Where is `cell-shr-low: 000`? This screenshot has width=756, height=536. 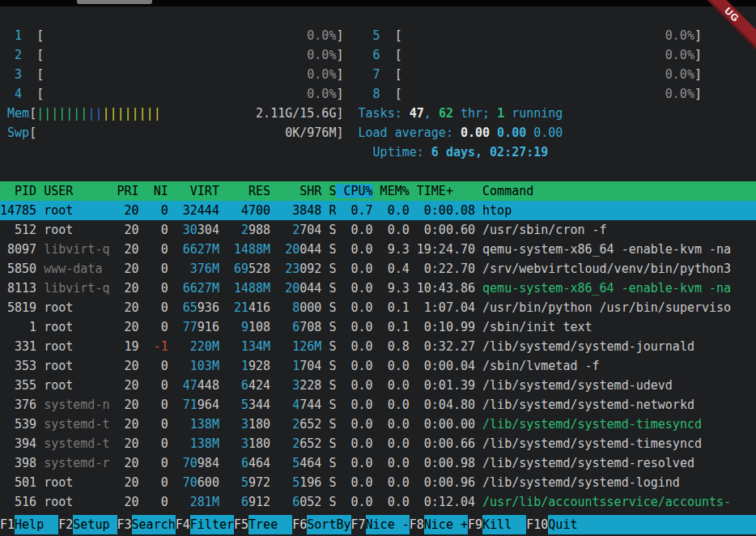 cell-shr-low: 000 is located at coordinates (311, 308).